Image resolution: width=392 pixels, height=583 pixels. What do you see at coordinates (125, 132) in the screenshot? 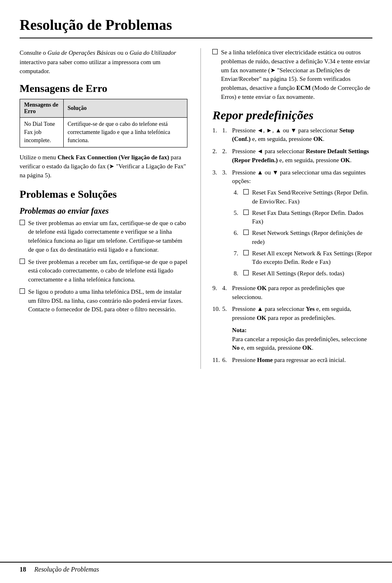
I see `solution-cell: Certifique-se de que o cabo do telefone …` at bounding box center [125, 132].